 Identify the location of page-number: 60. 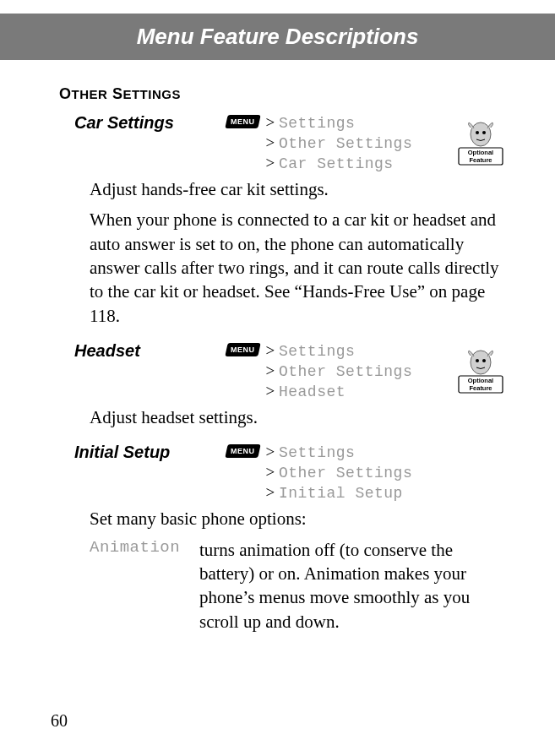
(59, 721).